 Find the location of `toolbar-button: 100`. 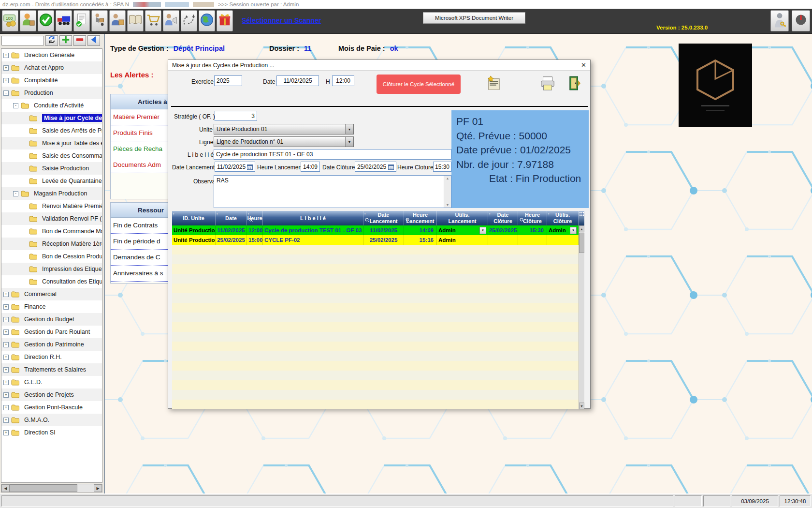

toolbar-button: 100 is located at coordinates (10, 21).